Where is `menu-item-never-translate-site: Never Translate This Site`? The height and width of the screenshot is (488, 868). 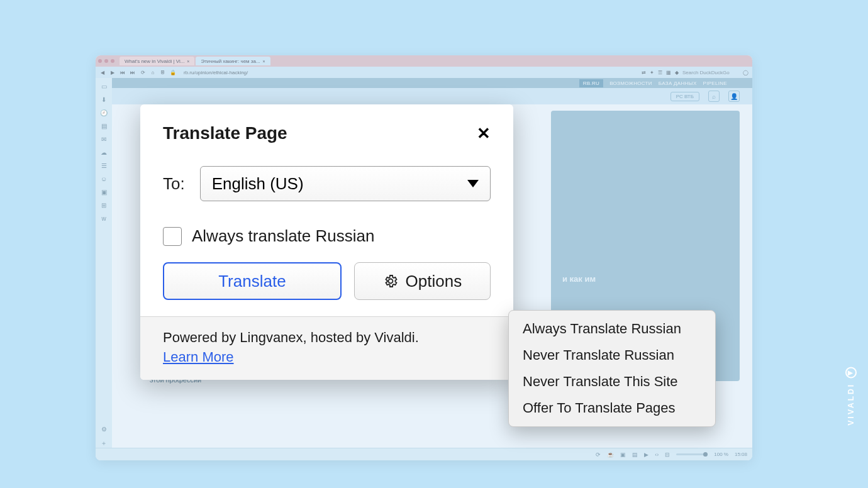 menu-item-never-translate-site: Never Translate This Site is located at coordinates (612, 382).